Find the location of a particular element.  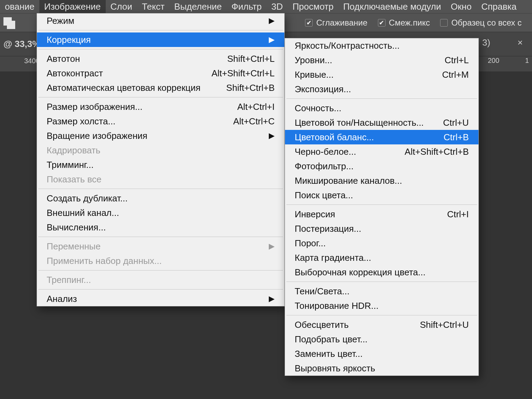

menu-item-label: Кривые... is located at coordinates (361, 75).